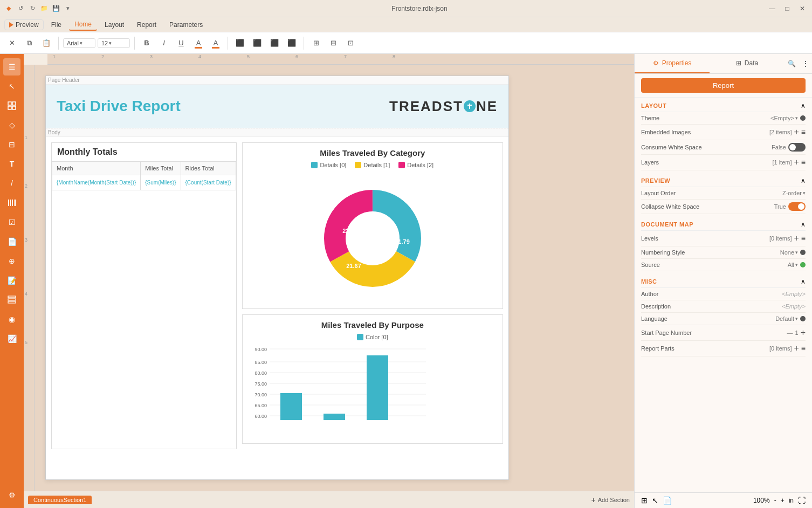 Image resolution: width=812 pixels, height=508 pixels. Describe the element at coordinates (803, 238) in the screenshot. I see `levels-eq: ≡` at that location.